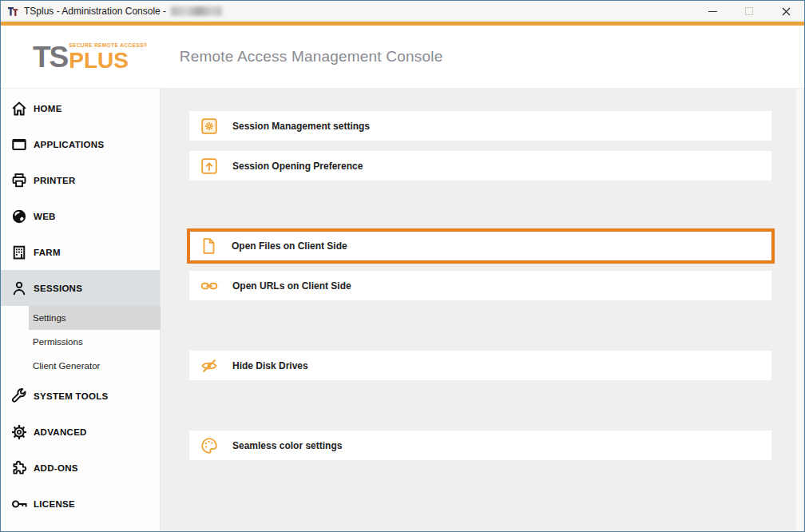 This screenshot has width=805, height=532. Describe the element at coordinates (786, 11) in the screenshot. I see `close-button` at that location.